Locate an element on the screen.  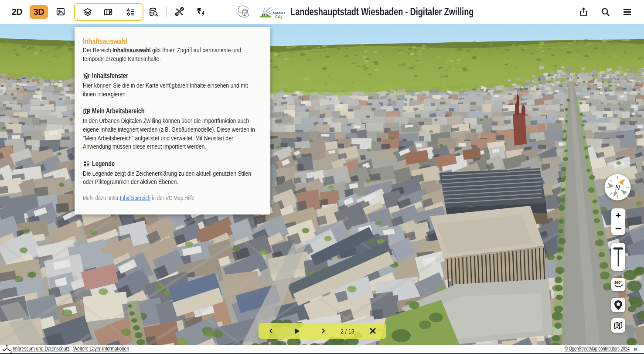
svg-text: 360° is located at coordinates (618, 283).